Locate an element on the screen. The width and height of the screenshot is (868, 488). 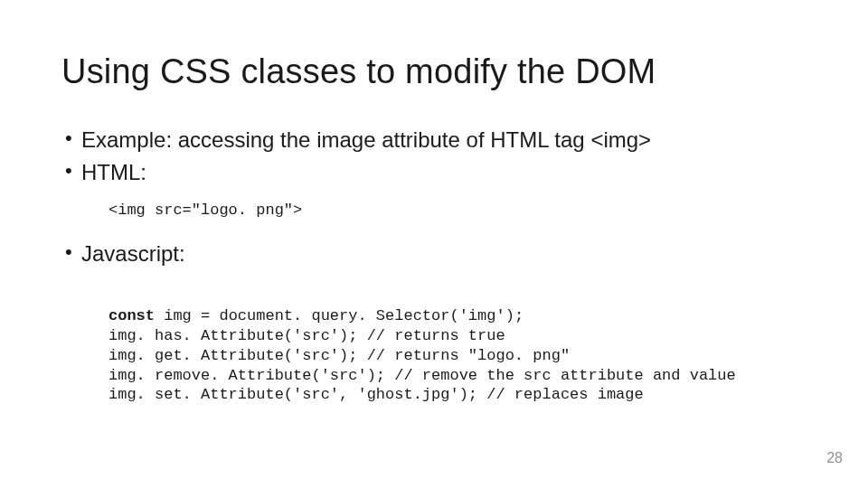
bullet-html-label: HTML: is located at coordinates (434, 173).